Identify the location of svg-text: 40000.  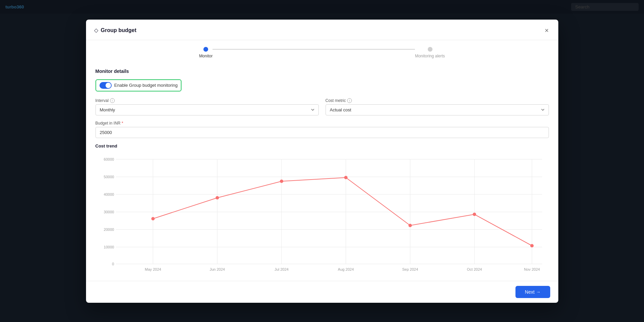
(109, 194).